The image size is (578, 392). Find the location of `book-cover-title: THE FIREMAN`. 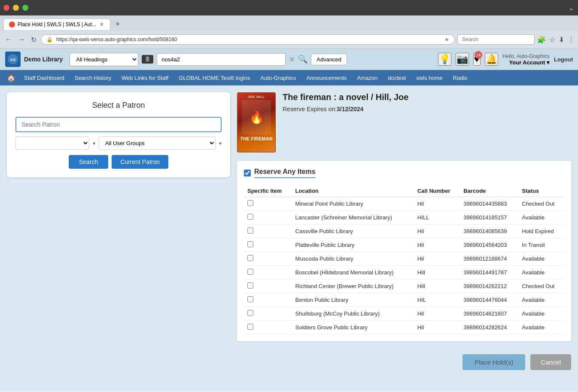

book-cover-title: THE FIREMAN is located at coordinates (256, 139).